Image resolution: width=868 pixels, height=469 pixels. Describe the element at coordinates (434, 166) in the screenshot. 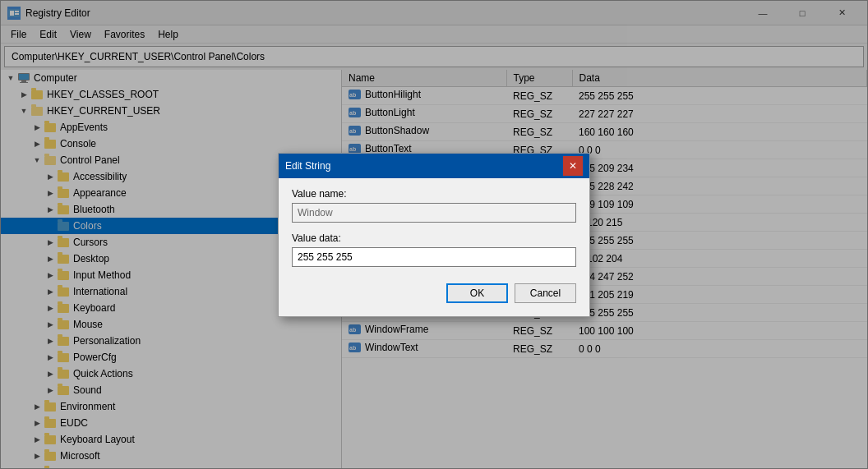

I see `modal-title-bar: Edit String ✕` at that location.